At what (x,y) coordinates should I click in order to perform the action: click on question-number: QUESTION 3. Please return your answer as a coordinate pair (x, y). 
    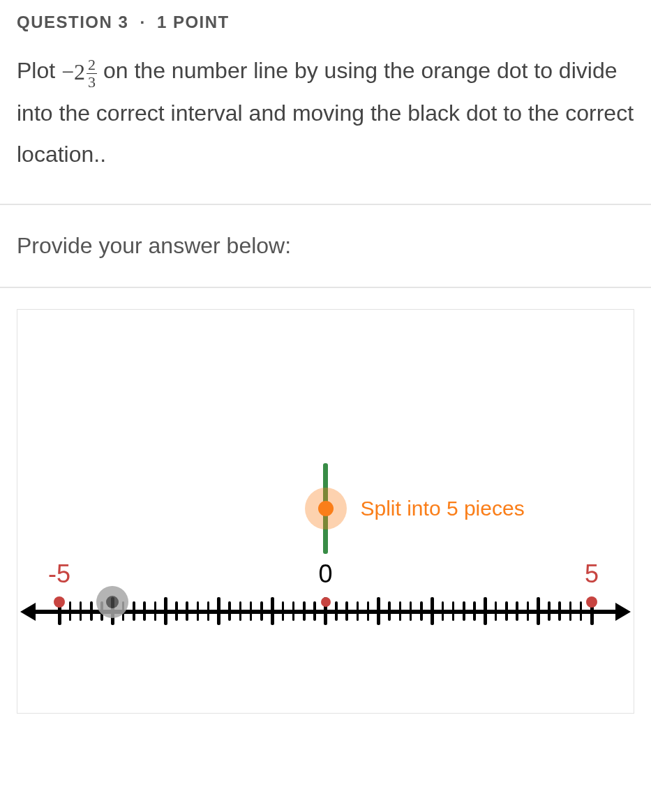
    Looking at the image, I should click on (73, 22).